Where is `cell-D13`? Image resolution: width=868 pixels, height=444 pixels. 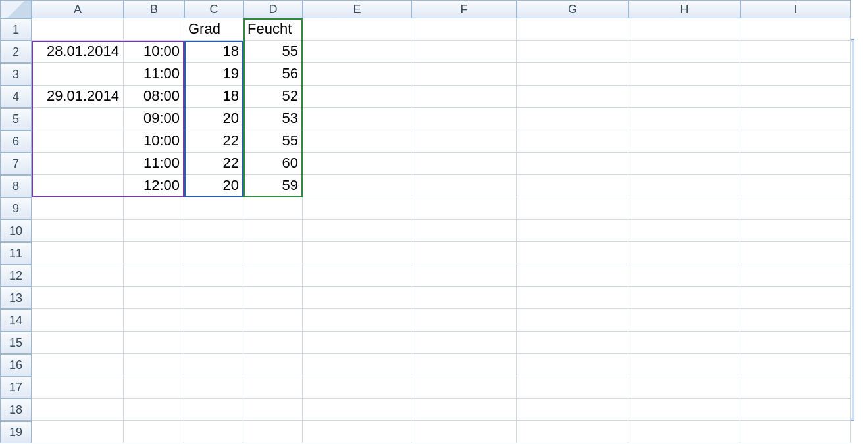 cell-D13 is located at coordinates (273, 298).